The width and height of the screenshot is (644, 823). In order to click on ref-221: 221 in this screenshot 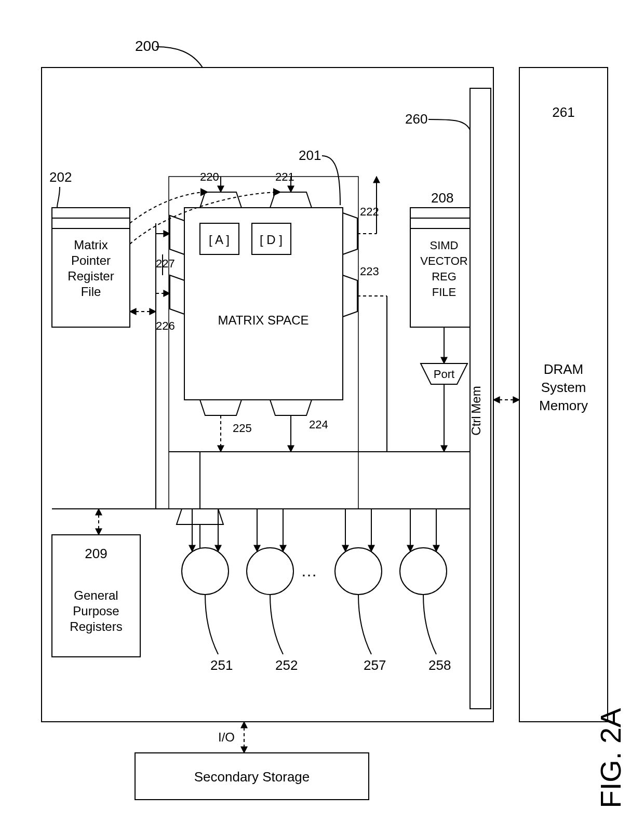, I will do `click(285, 177)`.